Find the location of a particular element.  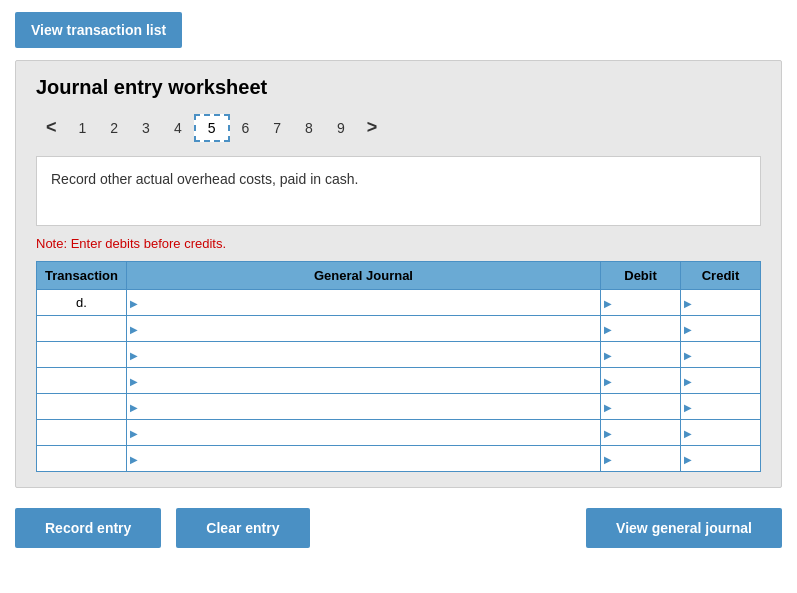

clear-entry-button: Clear entry is located at coordinates (242, 528).